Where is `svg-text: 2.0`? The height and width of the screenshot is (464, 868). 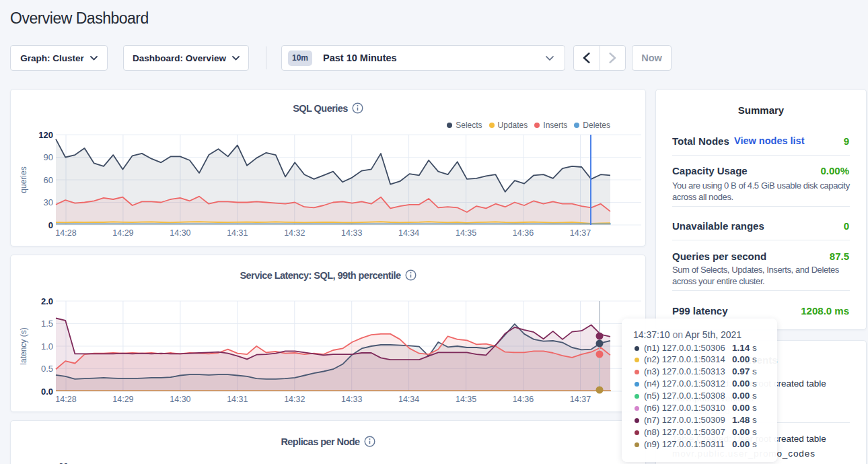
svg-text: 2.0 is located at coordinates (47, 302).